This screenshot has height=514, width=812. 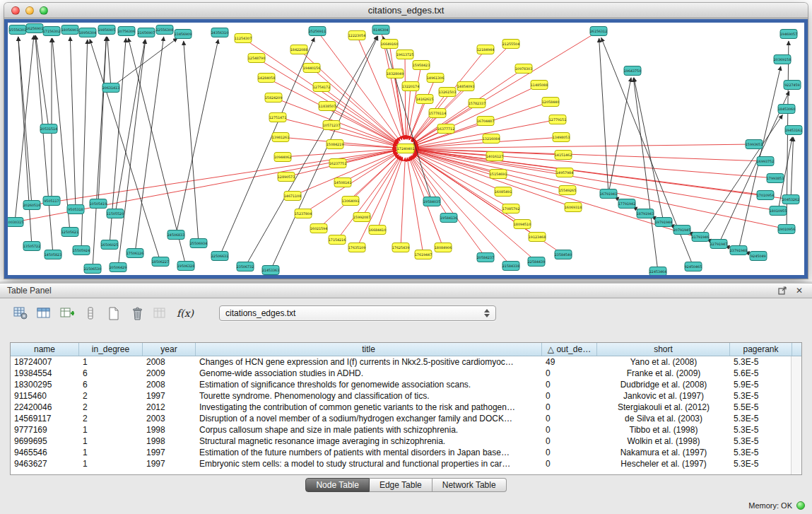 I want to click on svg-text: 15237804, so click(x=303, y=214).